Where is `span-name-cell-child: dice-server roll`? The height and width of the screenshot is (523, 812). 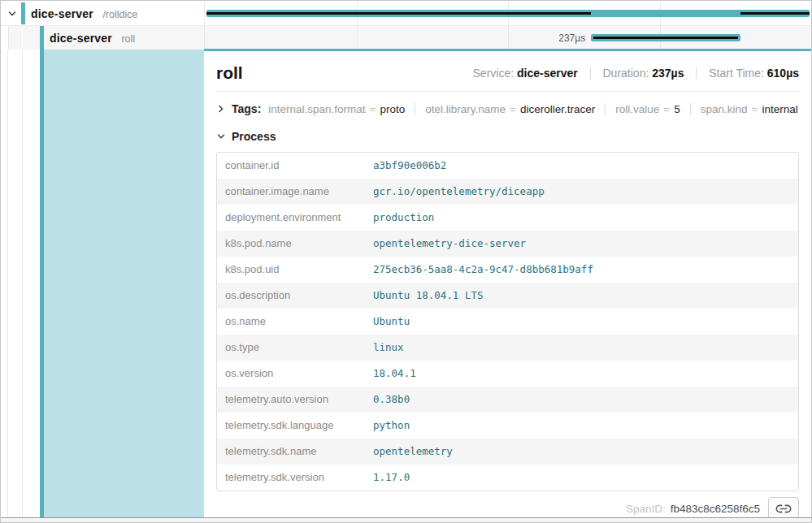
span-name-cell-child: dice-server roll is located at coordinates (102, 37).